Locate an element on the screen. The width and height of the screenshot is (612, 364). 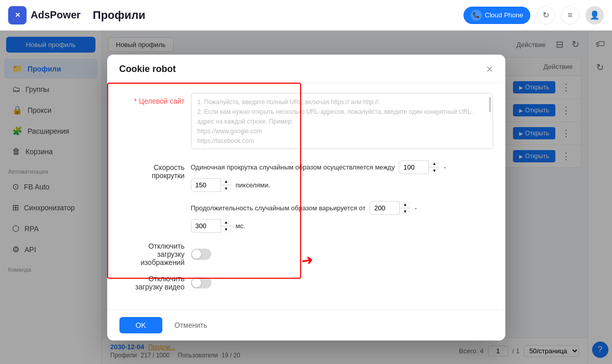
duration-label is located at coordinates (155, 203).